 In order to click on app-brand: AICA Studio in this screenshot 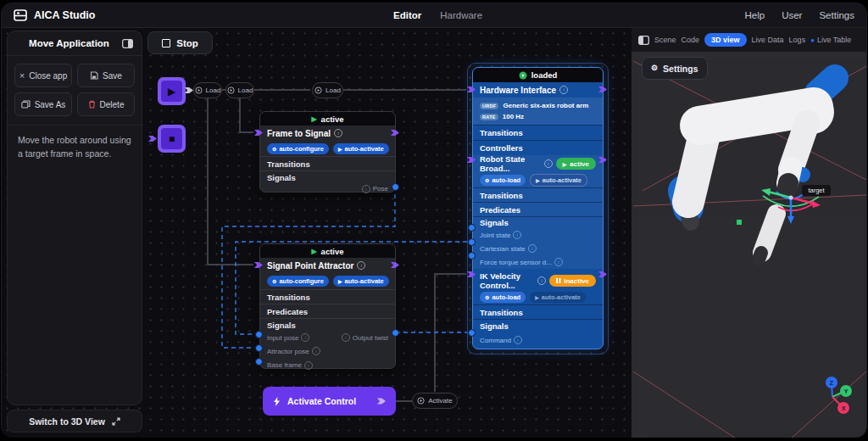, I will do `click(54, 15)`.